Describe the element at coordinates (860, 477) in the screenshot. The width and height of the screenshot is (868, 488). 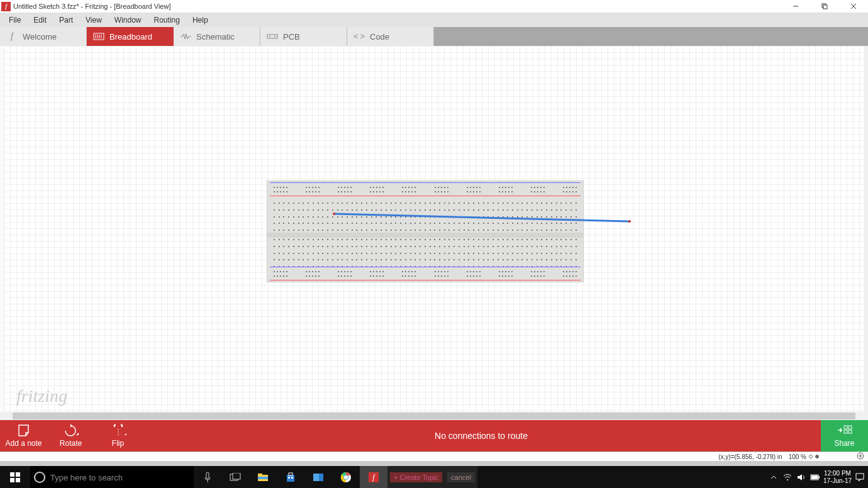
I see `action-center-icon` at that location.